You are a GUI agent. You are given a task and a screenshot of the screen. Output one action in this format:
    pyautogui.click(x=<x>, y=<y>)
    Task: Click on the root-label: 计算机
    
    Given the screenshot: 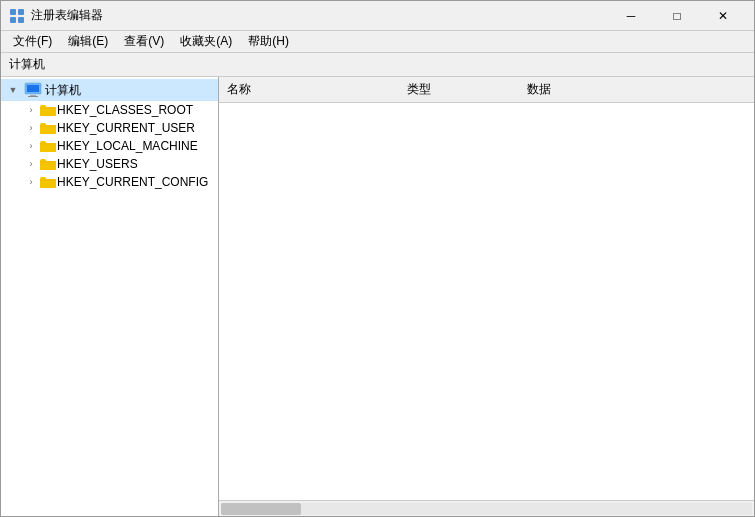 What is the action you would take?
    pyautogui.click(x=63, y=90)
    